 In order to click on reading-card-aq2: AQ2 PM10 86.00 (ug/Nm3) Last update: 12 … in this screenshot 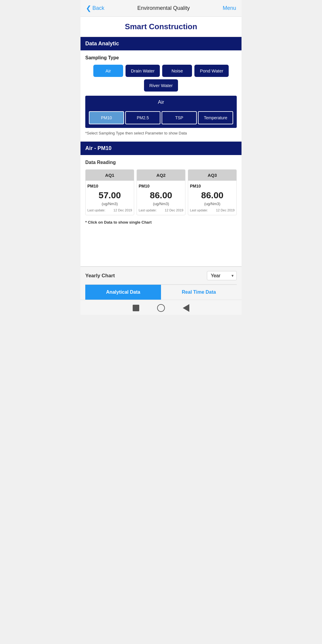, I will do `click(161, 192)`.